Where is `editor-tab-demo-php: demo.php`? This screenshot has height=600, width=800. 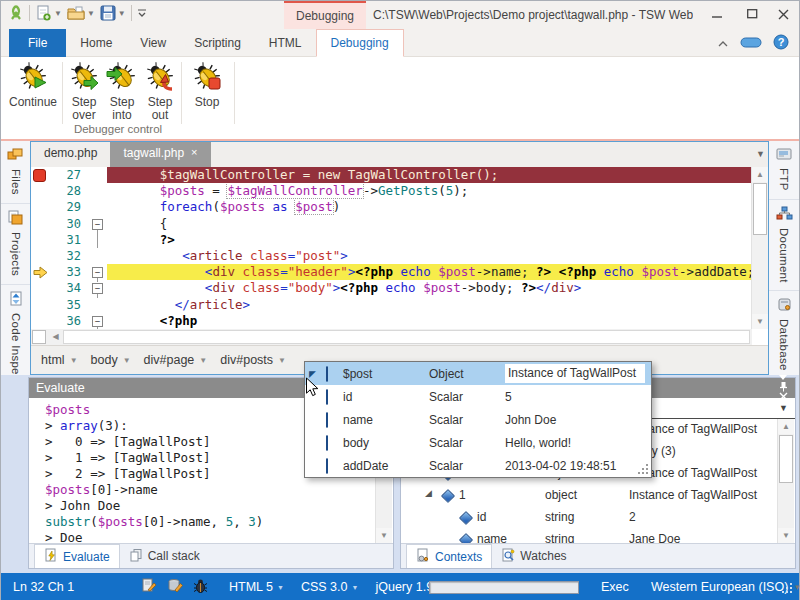
editor-tab-demo-php: demo.php is located at coordinates (70, 154).